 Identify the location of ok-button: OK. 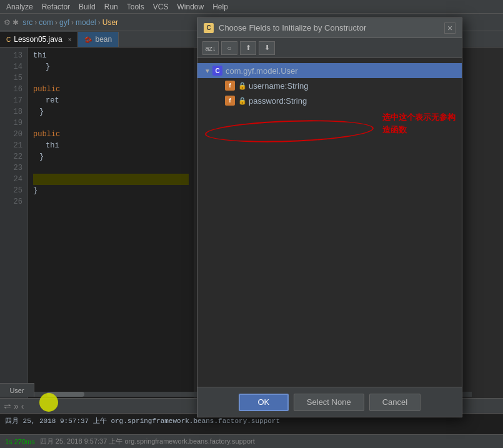
(264, 402).